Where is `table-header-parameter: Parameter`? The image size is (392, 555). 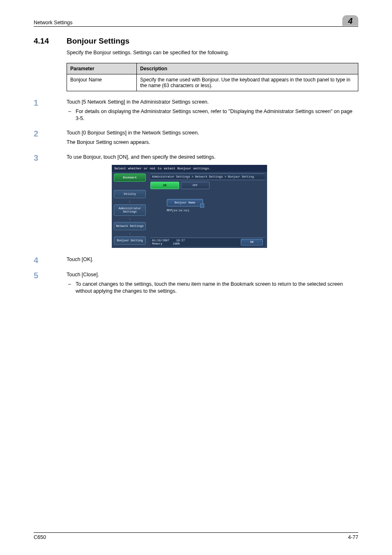 table-header-parameter: Parameter is located at coordinates (102, 69).